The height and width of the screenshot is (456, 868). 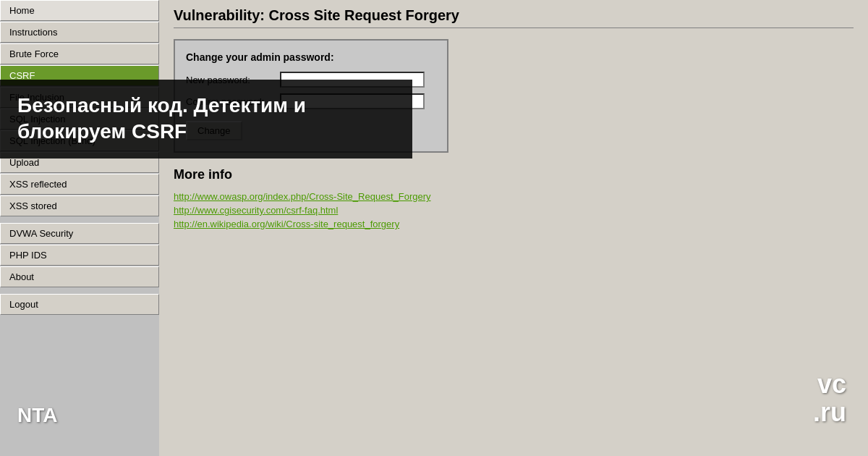 What do you see at coordinates (80, 206) in the screenshot?
I see `sidebar-item-xss-stored: XSS stored` at bounding box center [80, 206].